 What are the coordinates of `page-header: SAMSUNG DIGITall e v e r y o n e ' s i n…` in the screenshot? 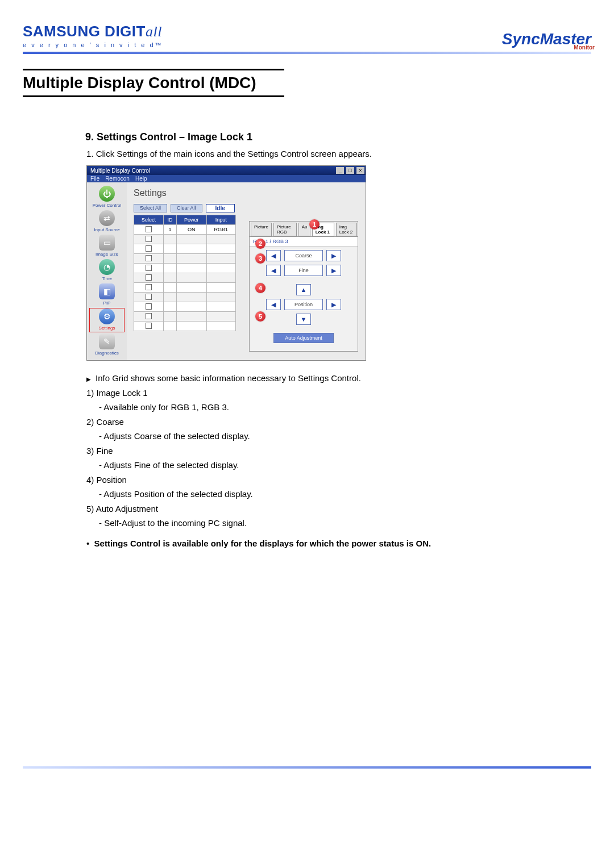 It's located at (307, 35).